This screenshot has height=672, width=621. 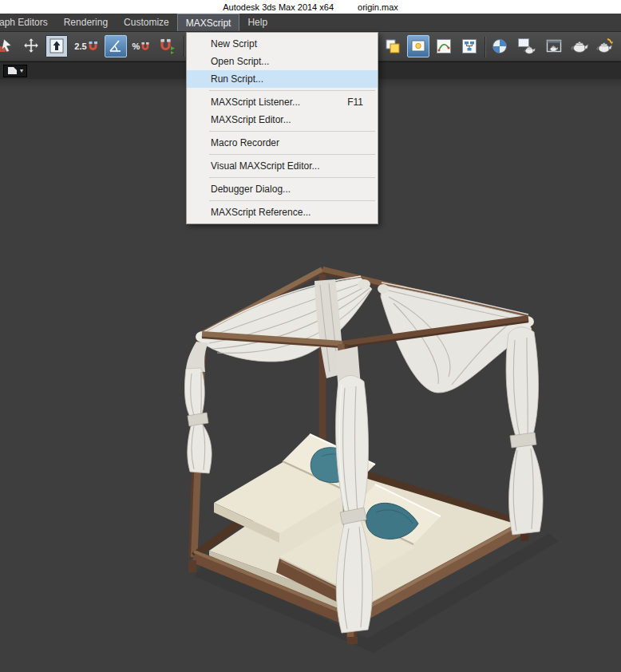 I want to click on menu-item-maxscript-editor: MAXScript Editor..., so click(x=283, y=120).